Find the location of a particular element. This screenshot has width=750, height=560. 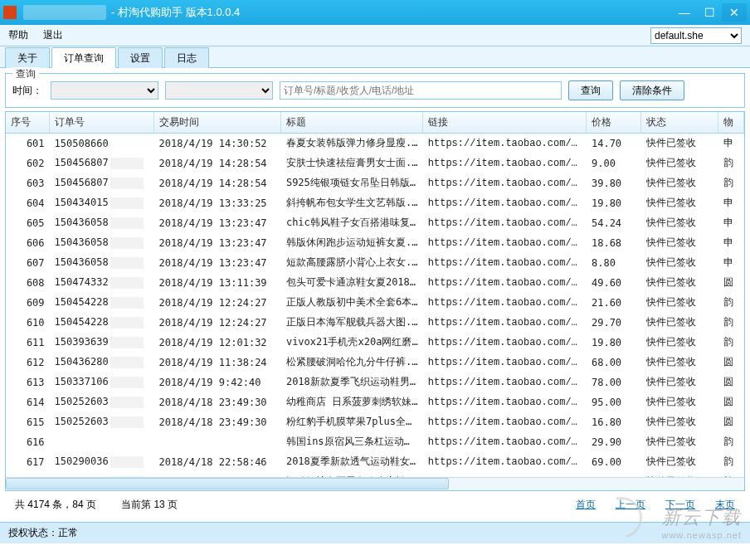

horizontal-scrollbar is located at coordinates (375, 484).